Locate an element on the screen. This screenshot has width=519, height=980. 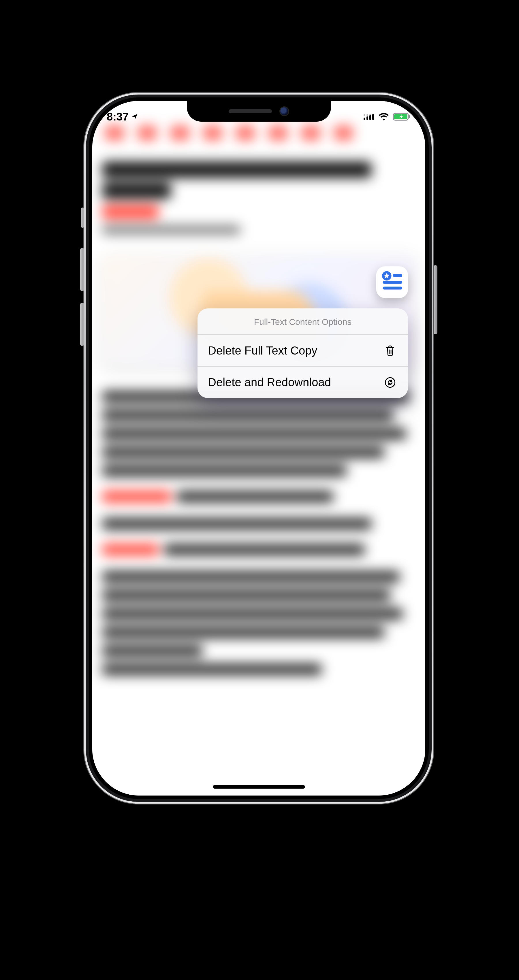
wifi-icon is located at coordinates (384, 117).